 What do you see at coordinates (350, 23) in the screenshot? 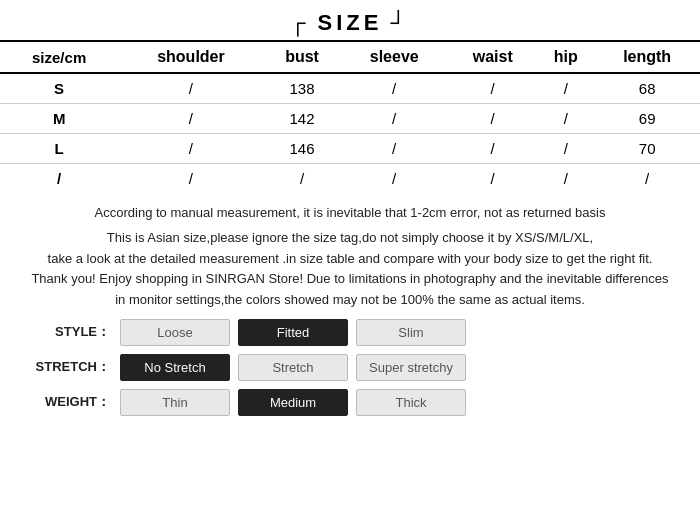
I see `size-title-text: SIZE` at bounding box center [350, 23].